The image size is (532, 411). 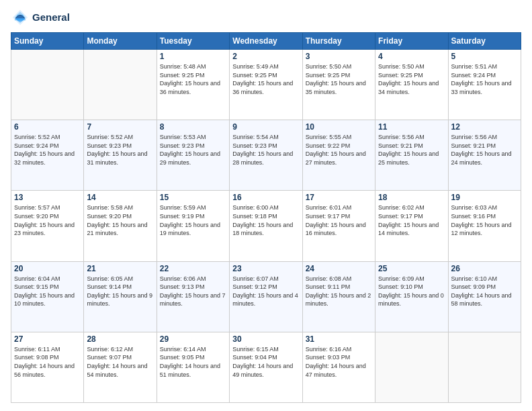 I want to click on day-info: Sunrise: 6:01 AM Sunset: 9:17 PM Dayligh…, so click(x=339, y=220).